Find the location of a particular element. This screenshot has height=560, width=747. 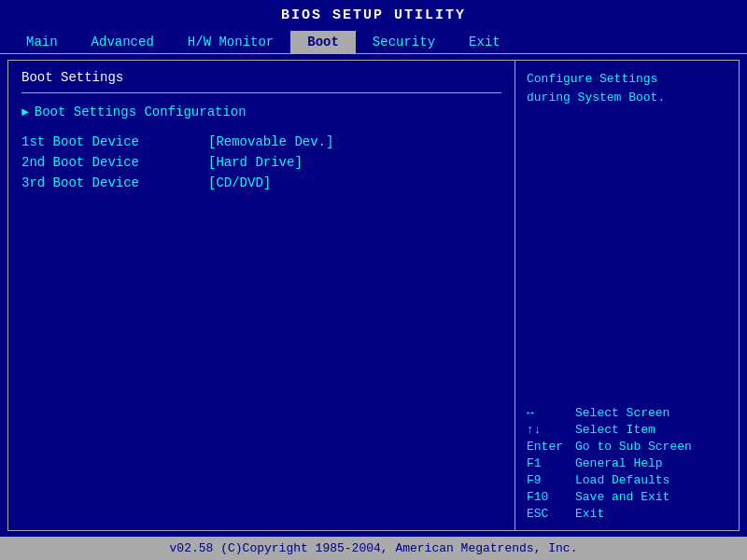

key-arrows-ud: ↑↓ is located at coordinates (551, 429).